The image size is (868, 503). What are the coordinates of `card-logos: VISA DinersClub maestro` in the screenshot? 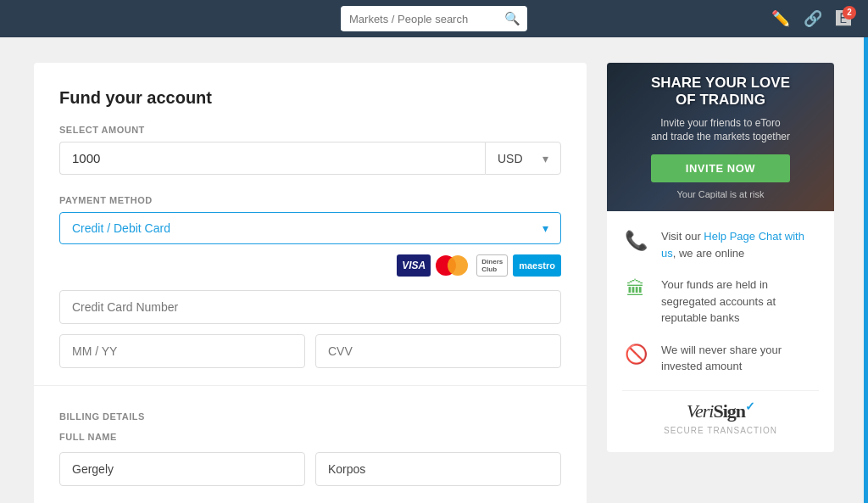 It's located at (310, 265).